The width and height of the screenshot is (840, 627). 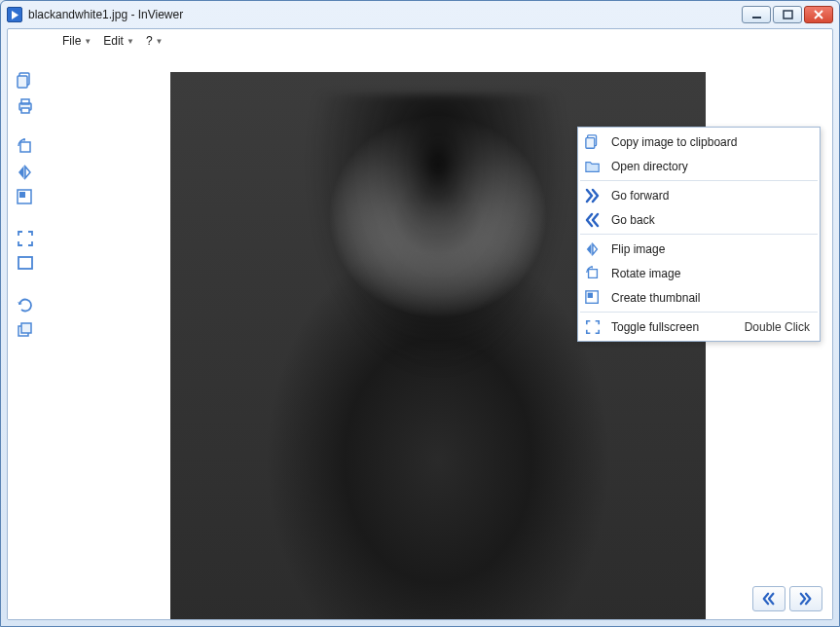 I want to click on prev-image-button, so click(x=769, y=599).